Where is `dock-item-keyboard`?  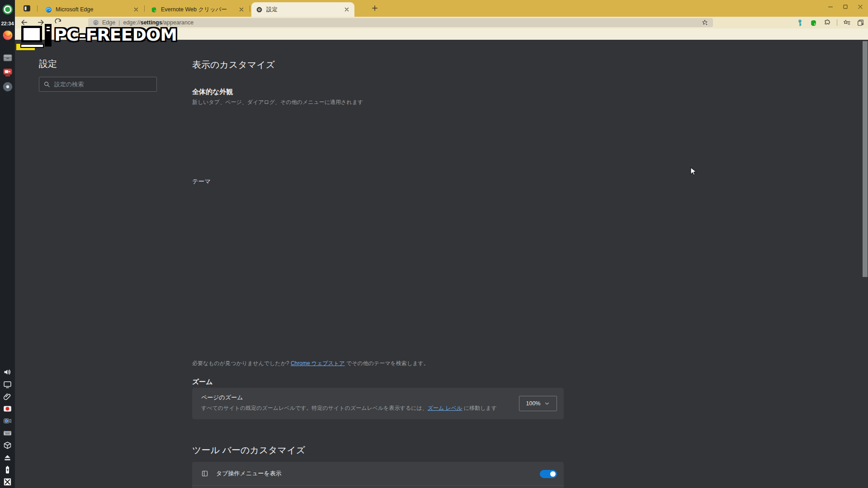 dock-item-keyboard is located at coordinates (7, 433).